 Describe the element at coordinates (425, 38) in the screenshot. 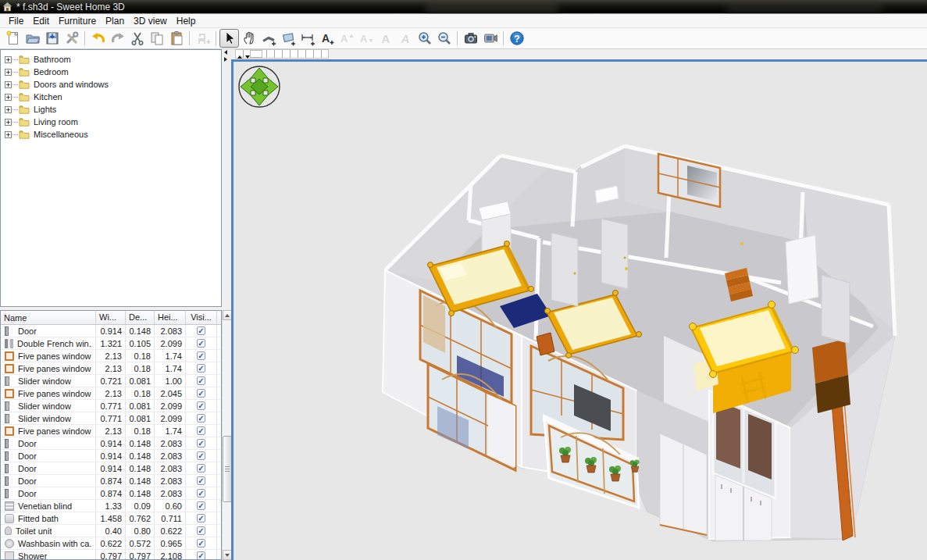

I see `zoom-in-button` at that location.